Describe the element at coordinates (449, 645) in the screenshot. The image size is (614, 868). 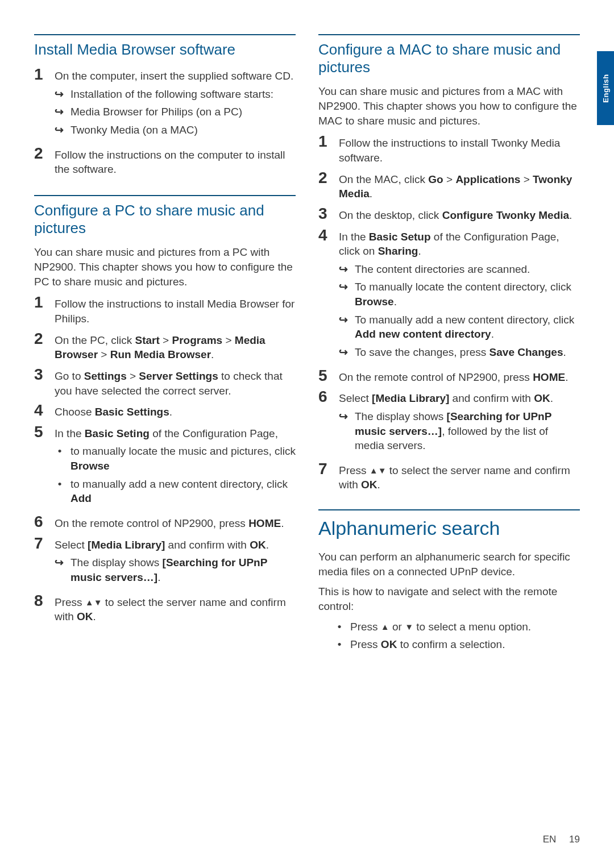
I see `bullet-item: •Press OK to confirm a selection.` at that location.